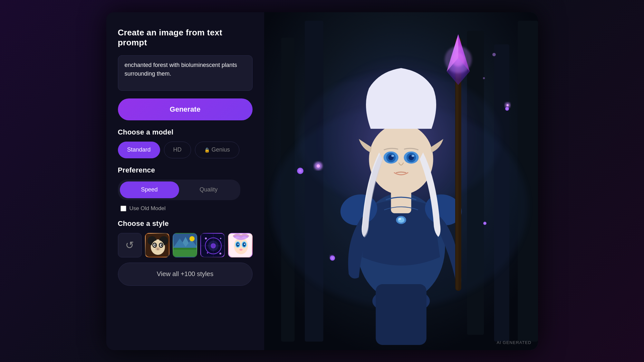 The height and width of the screenshot is (362, 644). Describe the element at coordinates (185, 209) in the screenshot. I see `old-model-row: Use Old Model` at that location.